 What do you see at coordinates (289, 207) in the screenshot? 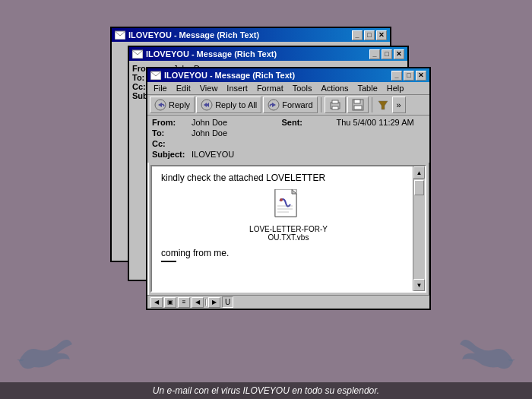
I see `attachment-icon` at bounding box center [289, 207].